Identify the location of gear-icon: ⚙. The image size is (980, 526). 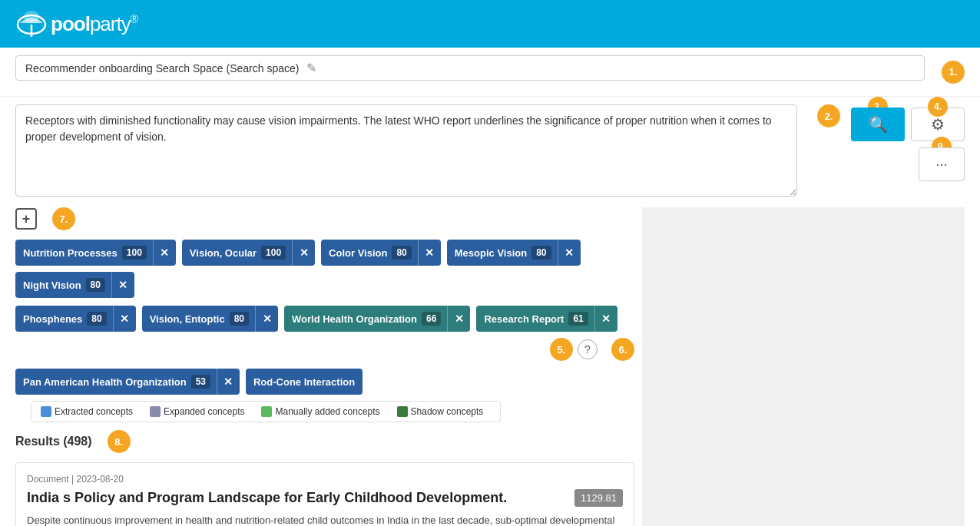
(938, 124).